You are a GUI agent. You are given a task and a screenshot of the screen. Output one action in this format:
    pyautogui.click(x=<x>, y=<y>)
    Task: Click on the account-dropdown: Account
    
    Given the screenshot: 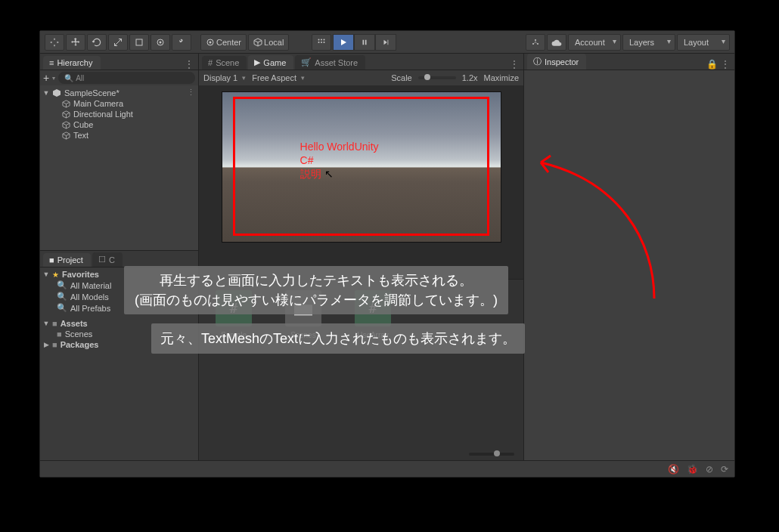 What is the action you would take?
    pyautogui.click(x=594, y=42)
    